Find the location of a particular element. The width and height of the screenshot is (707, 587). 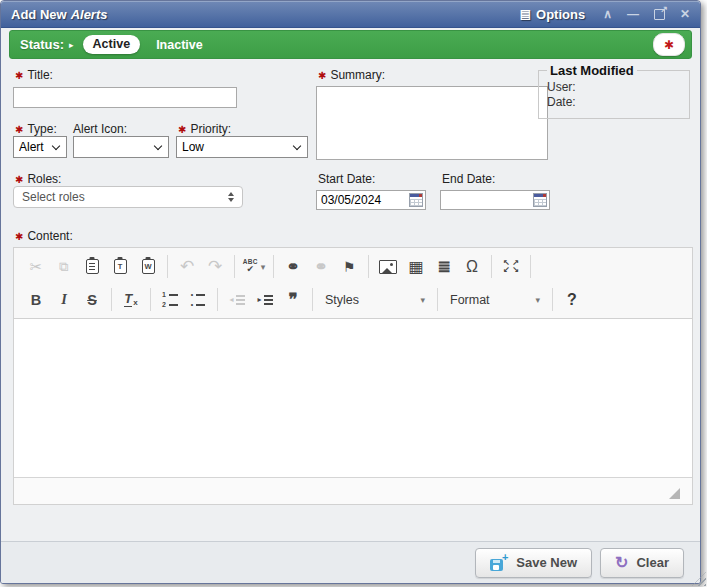

end-date-input is located at coordinates (487, 200).